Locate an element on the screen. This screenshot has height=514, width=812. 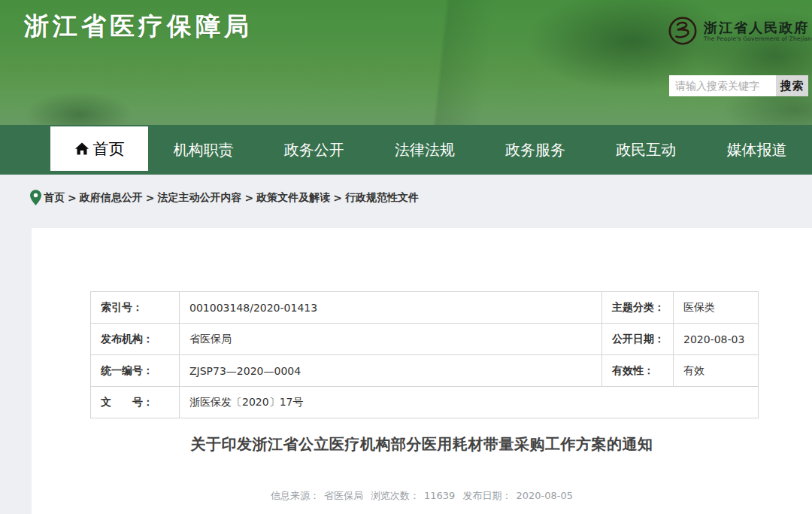
breadcrumb-item-statutory: 法定主动公开内容 is located at coordinates (199, 198).